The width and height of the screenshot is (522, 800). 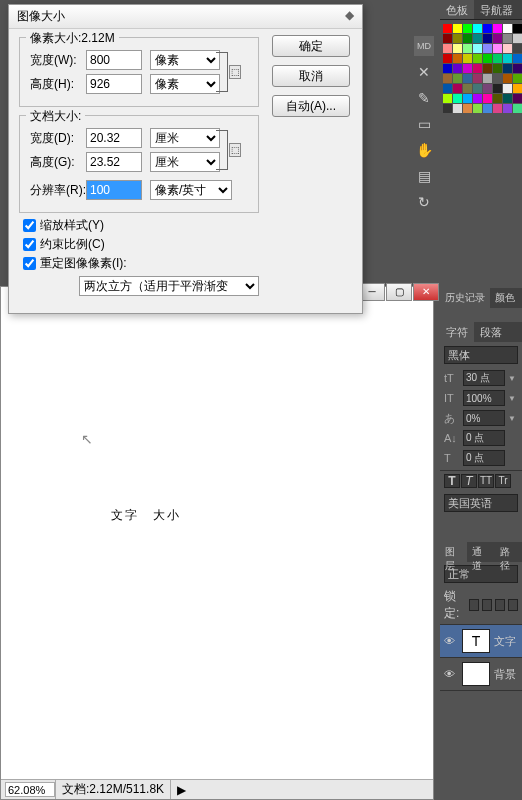 What do you see at coordinates (505, 298) in the screenshot?
I see `tab-color: 颜色` at bounding box center [505, 298].